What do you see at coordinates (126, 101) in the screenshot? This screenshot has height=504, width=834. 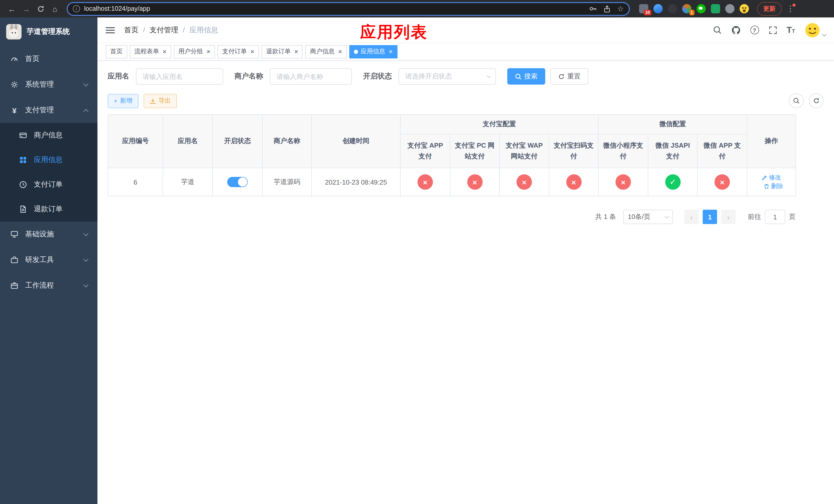 I see `add-button-label: 新增` at bounding box center [126, 101].